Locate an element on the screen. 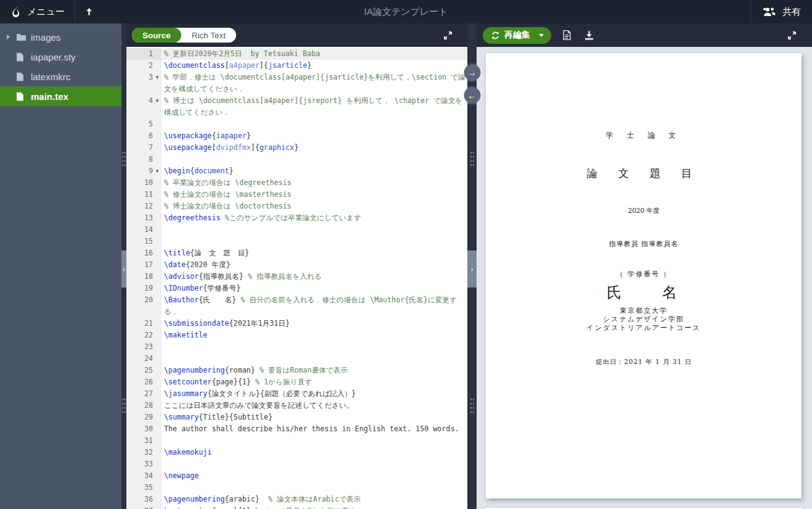 This screenshot has width=812, height=509. code-line-37: 37\setcounter{page}{1} % ページ番号を1から振り直す is located at coordinates (297, 507).